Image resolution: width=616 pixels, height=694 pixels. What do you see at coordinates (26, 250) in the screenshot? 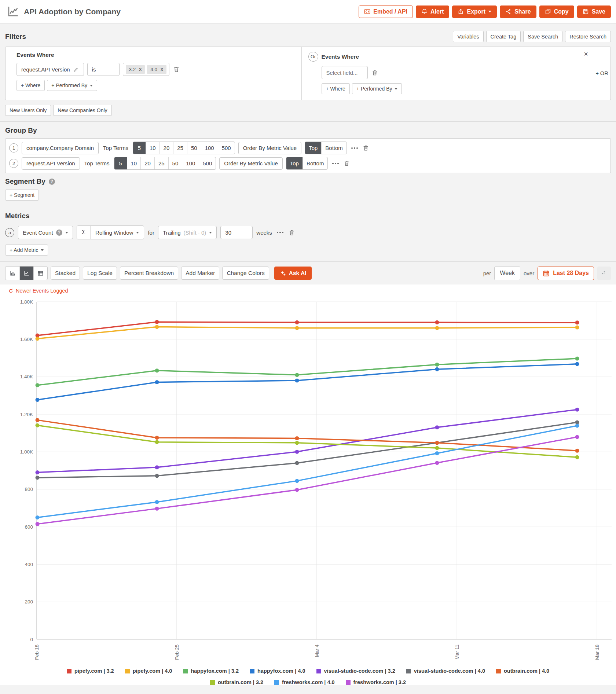
I see `add-metric-button: + Add Metric` at bounding box center [26, 250].